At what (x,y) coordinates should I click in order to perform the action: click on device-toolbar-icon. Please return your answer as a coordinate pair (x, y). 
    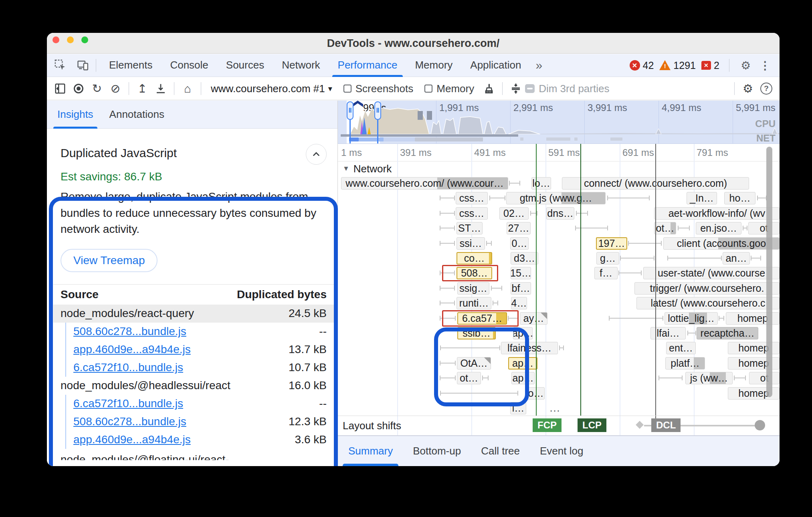
    Looking at the image, I should click on (83, 65).